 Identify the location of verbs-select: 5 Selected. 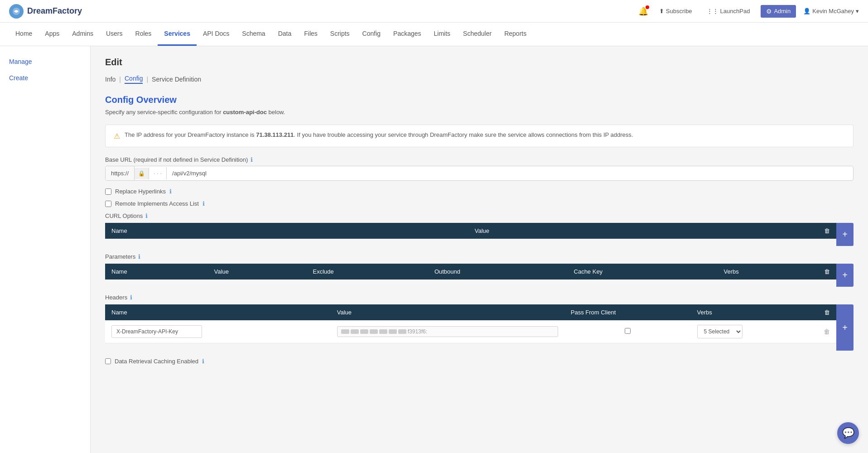
(720, 332).